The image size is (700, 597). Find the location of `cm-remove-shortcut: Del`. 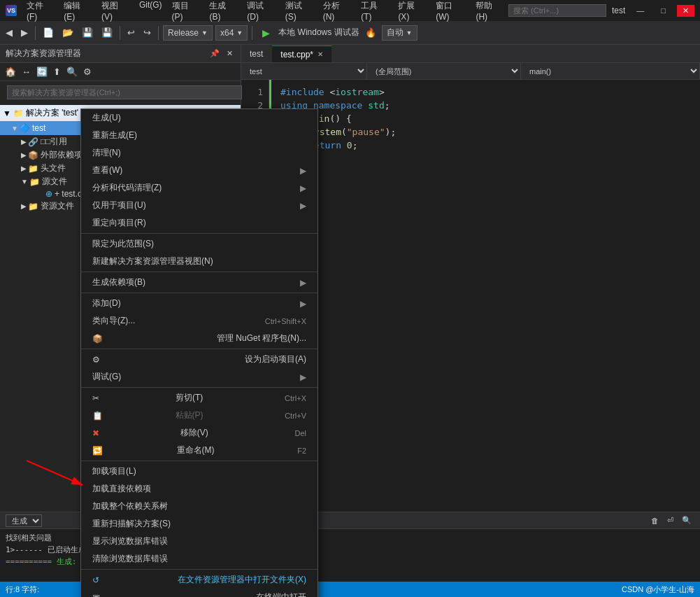

cm-remove-shortcut: Del is located at coordinates (301, 433).